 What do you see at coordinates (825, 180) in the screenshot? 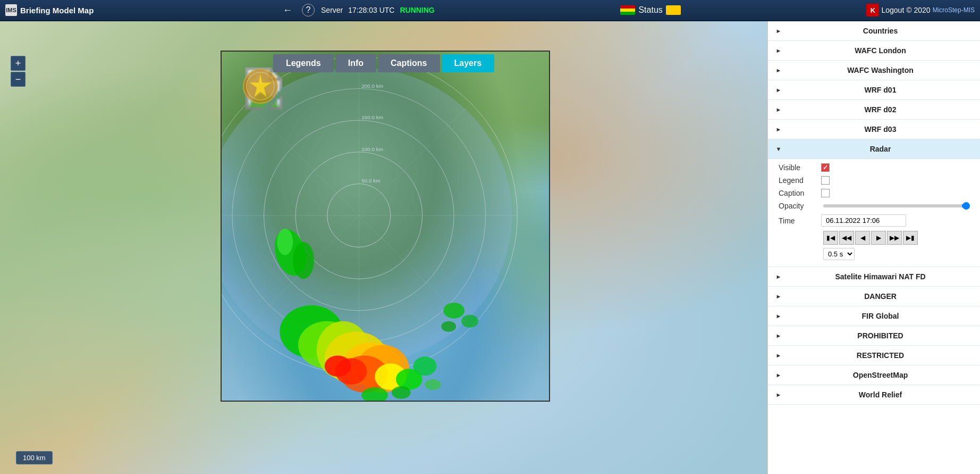
I see `legend-checkbox` at bounding box center [825, 180].